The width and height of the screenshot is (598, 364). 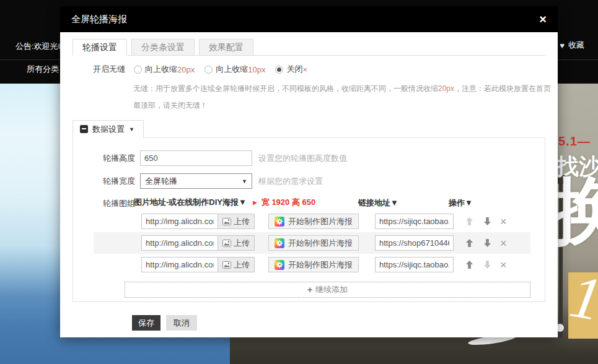 What do you see at coordinates (572, 45) in the screenshot?
I see `favorite-link: ♥ 收藏` at bounding box center [572, 45].